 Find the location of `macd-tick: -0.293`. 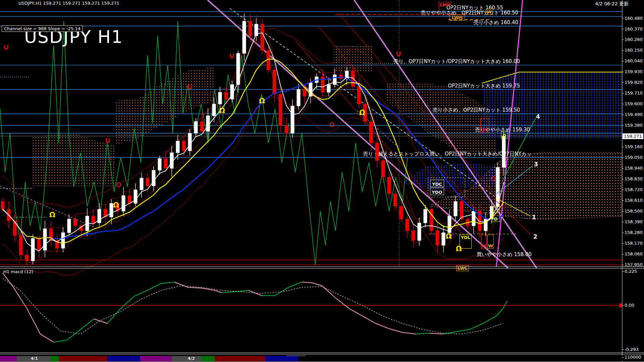

macd-tick: -0.293 is located at coordinates (632, 349).